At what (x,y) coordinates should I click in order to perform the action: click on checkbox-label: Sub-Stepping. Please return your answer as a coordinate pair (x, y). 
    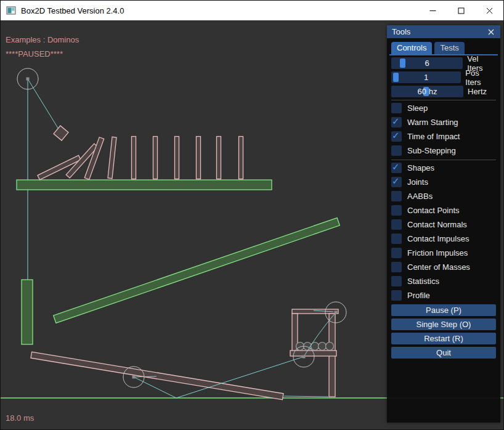
    Looking at the image, I should click on (431, 150).